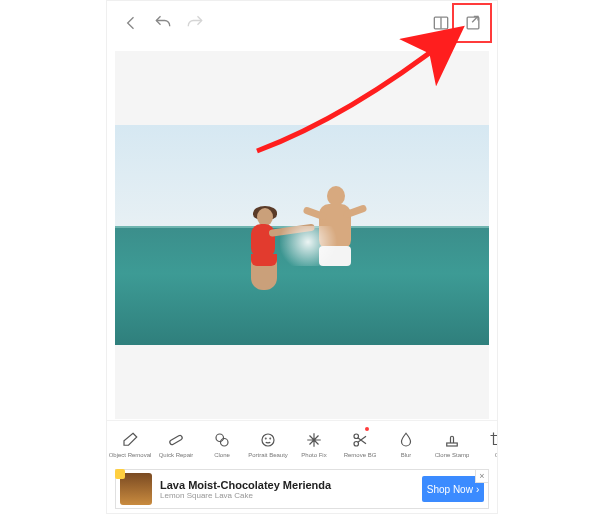  I want to click on tool-label: Clone, so click(222, 455).